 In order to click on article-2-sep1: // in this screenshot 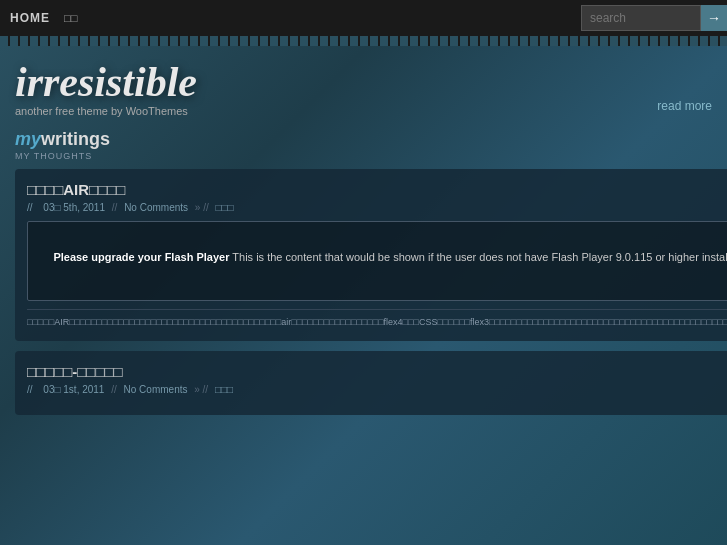, I will do `click(30, 390)`.